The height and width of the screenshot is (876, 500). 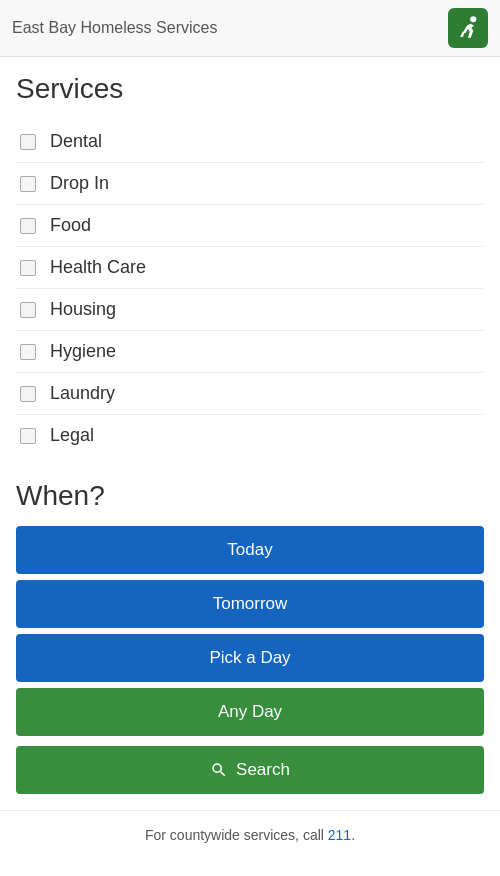 What do you see at coordinates (250, 268) in the screenshot?
I see `list-item: Health Care` at bounding box center [250, 268].